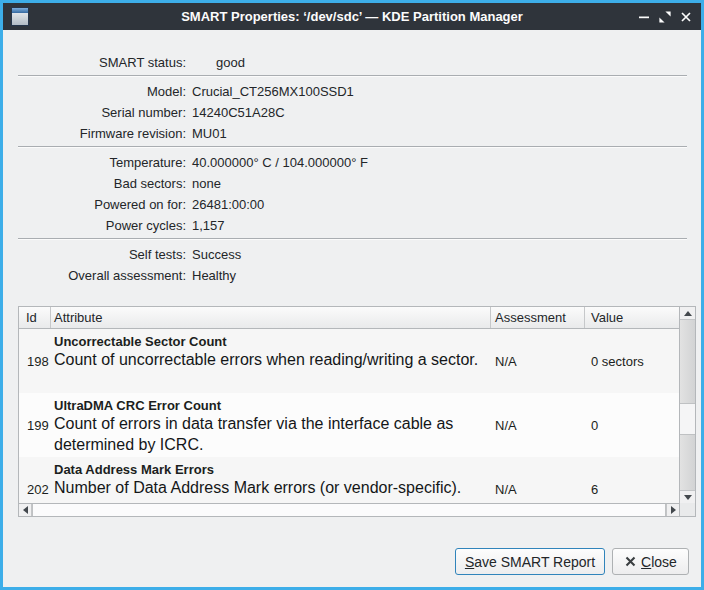  I want to click on attributes-table-header: Id Attribute Assessment Value, so click(349, 318).